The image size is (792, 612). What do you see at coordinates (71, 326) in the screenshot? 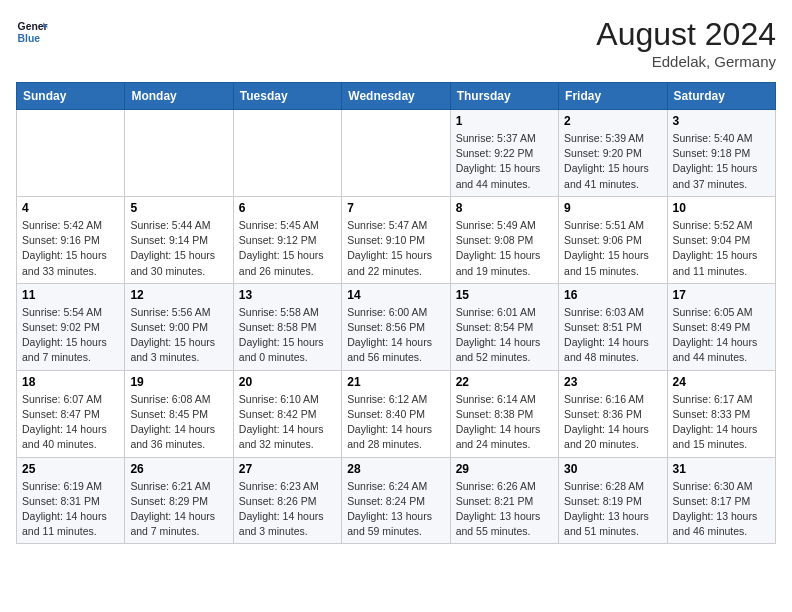
I see `calendar-cell: 11Sunrise: 5:54 AMSunset: 9:02 PMDayligh…` at bounding box center [71, 326].